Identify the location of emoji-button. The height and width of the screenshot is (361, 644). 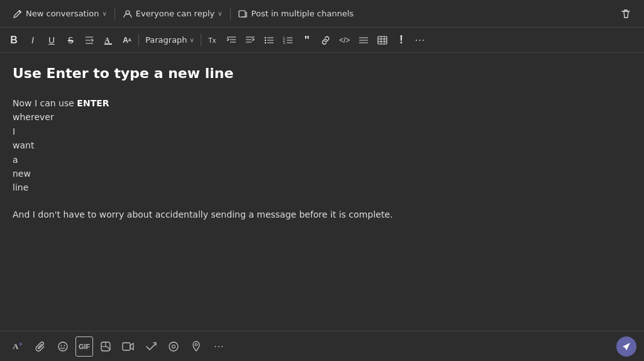
(63, 347).